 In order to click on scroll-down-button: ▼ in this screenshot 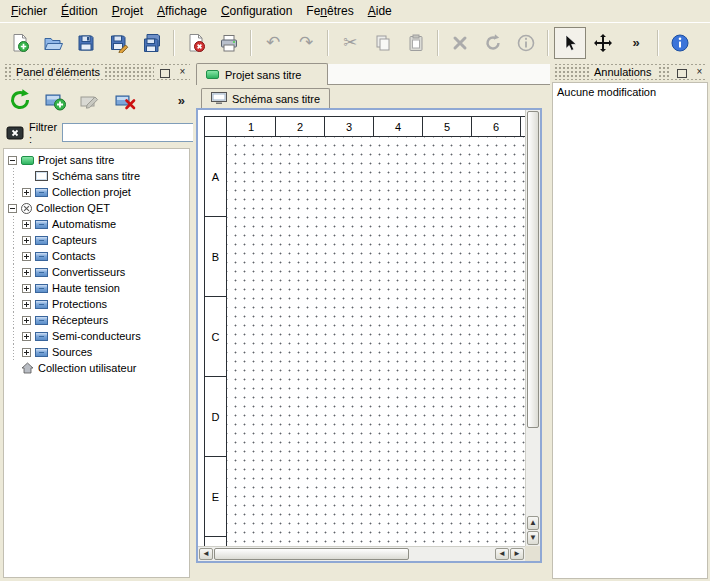, I will do `click(533, 538)`.